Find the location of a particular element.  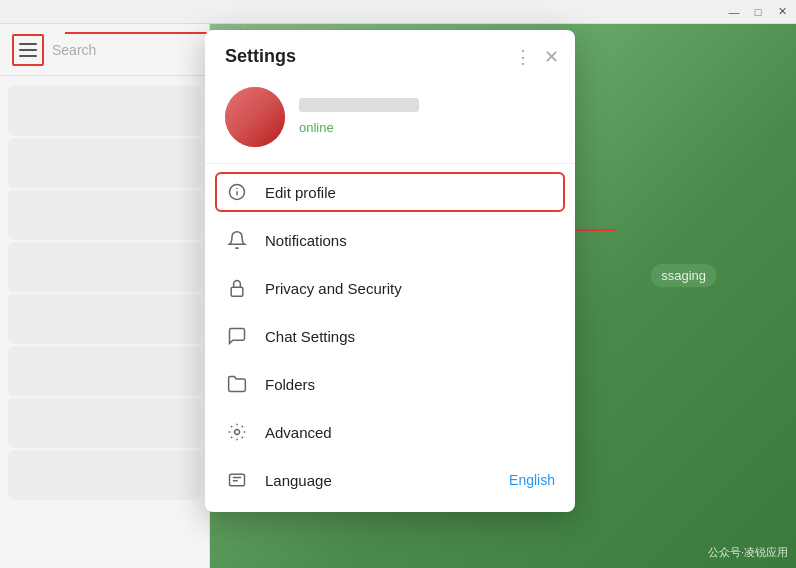

folder-icon is located at coordinates (237, 384).